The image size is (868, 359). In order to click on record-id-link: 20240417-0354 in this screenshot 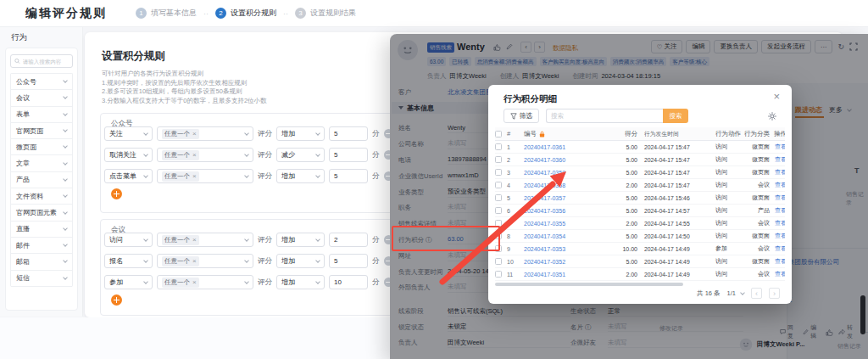, I will do `click(544, 236)`.